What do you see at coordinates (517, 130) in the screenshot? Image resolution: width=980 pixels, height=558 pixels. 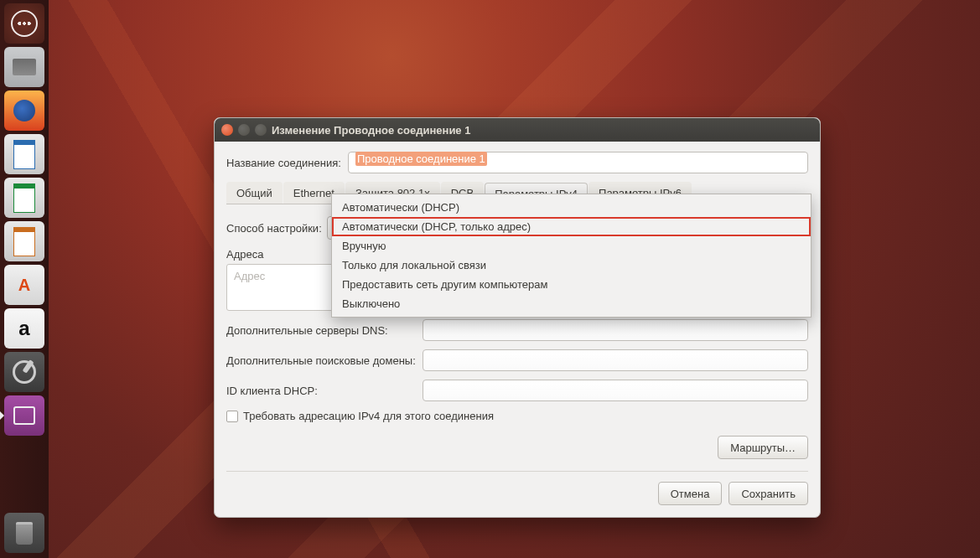 I see `dialog-titlebar: Изменение Проводное соединение 1` at bounding box center [517, 130].